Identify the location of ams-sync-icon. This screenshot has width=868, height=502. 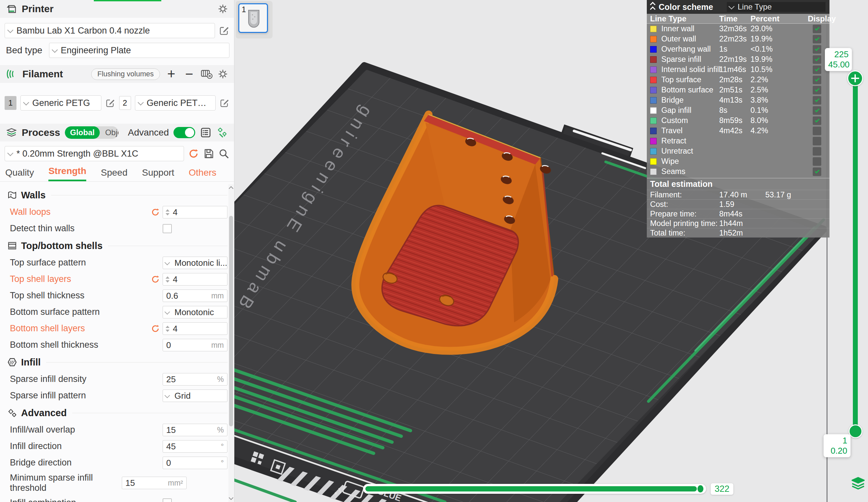
(207, 74).